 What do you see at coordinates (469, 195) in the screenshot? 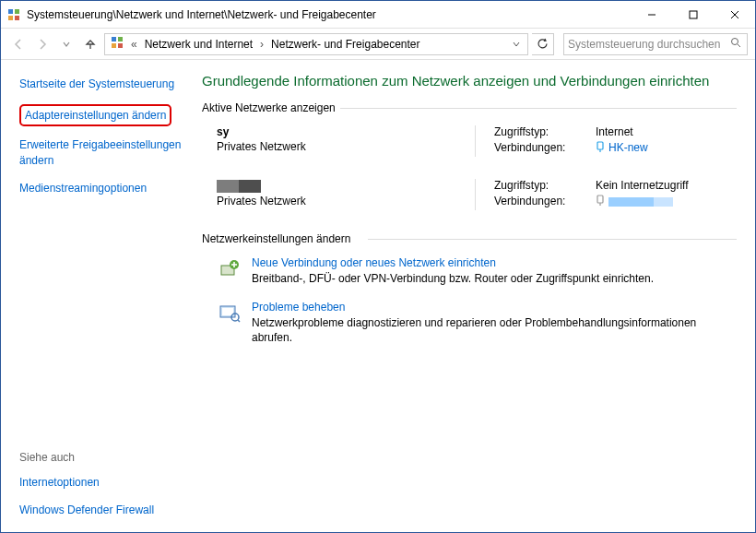
I see `network-block: Privates Netzwerk Zugriffstyp: Kein Inte…` at bounding box center [469, 195].